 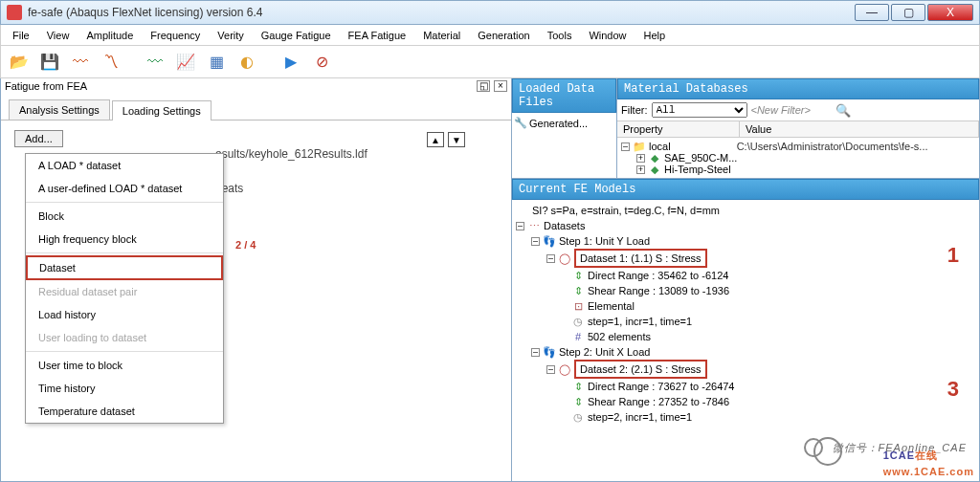 I want to click on dataset-2-label: Dataset 2: (2.1) S : Stress, so click(x=641, y=369).